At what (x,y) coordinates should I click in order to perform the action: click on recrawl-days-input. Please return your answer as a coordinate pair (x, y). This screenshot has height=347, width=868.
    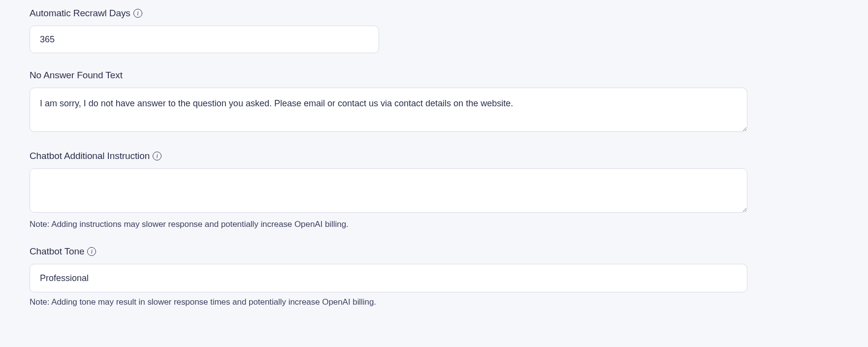
    Looking at the image, I should click on (204, 39).